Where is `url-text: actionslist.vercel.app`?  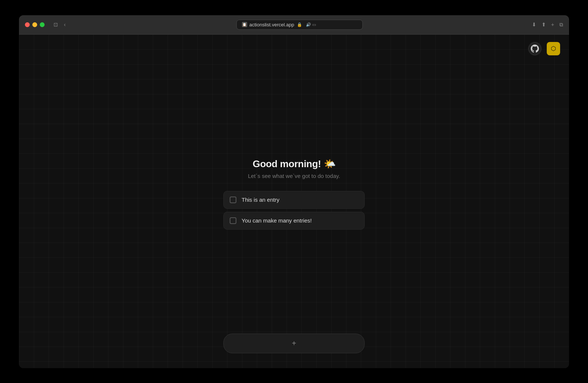 url-text: actionslist.vercel.app is located at coordinates (272, 25).